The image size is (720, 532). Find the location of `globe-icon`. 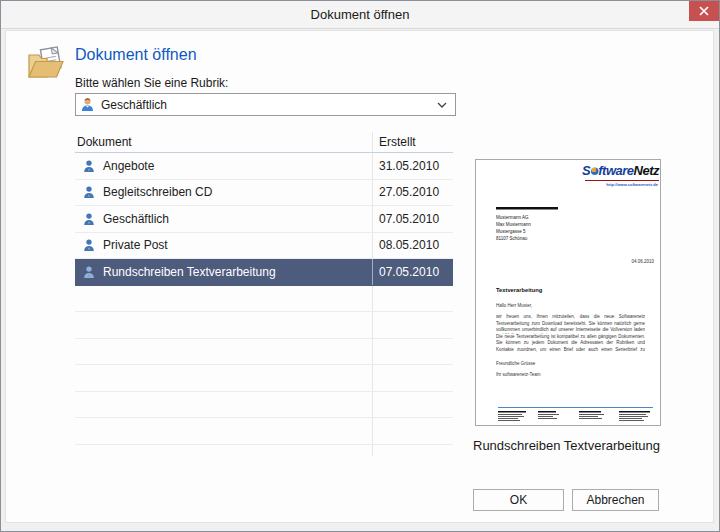

globe-icon is located at coordinates (595, 172).